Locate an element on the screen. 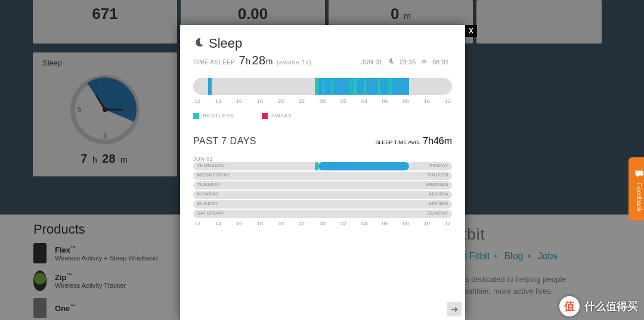 This screenshot has height=320, width=644. past7-row: SUNDAYMONDA is located at coordinates (323, 204).